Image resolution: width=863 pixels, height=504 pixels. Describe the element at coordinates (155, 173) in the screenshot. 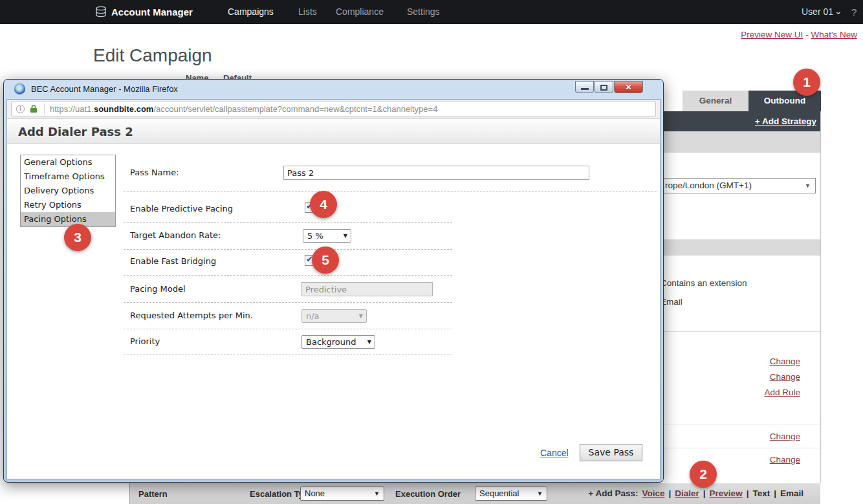

I see `pass-name-label: Pass Name:` at that location.